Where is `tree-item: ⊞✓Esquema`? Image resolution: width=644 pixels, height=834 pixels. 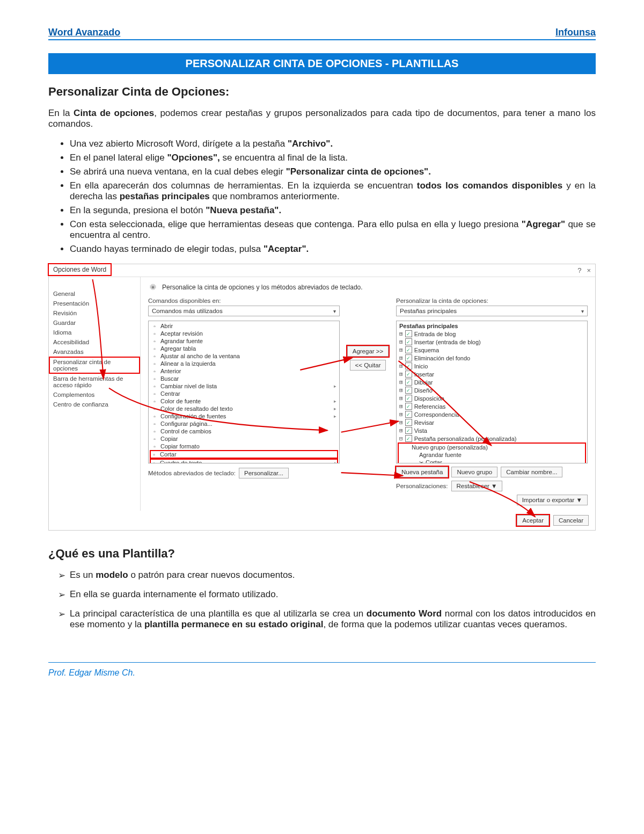 tree-item: ⊞✓Esquema is located at coordinates (492, 350).